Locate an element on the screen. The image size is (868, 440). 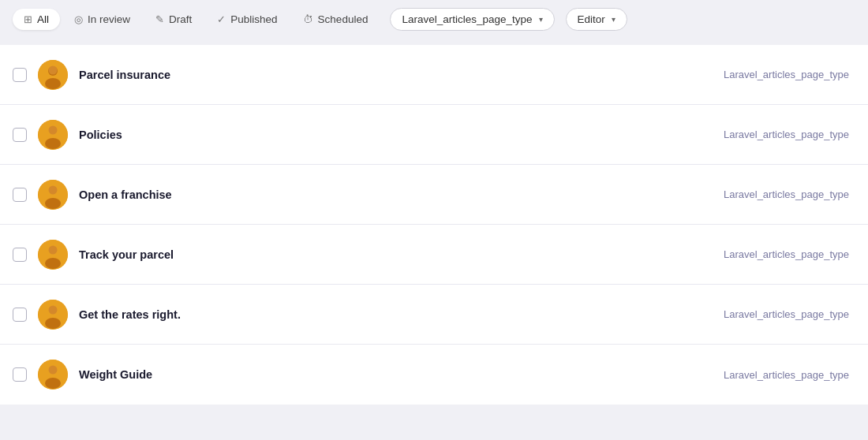
filter-scheduled-label: Scheduled is located at coordinates (343, 19).